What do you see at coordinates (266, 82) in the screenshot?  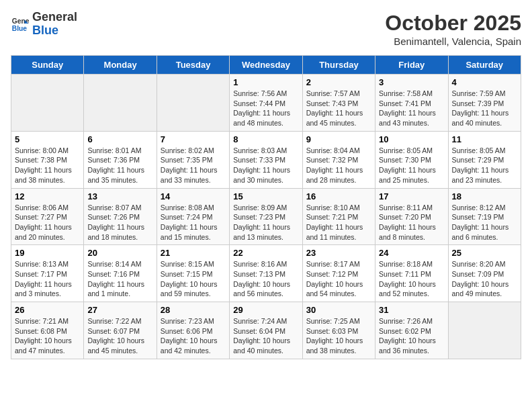 I see `day-number: 1` at bounding box center [266, 82].